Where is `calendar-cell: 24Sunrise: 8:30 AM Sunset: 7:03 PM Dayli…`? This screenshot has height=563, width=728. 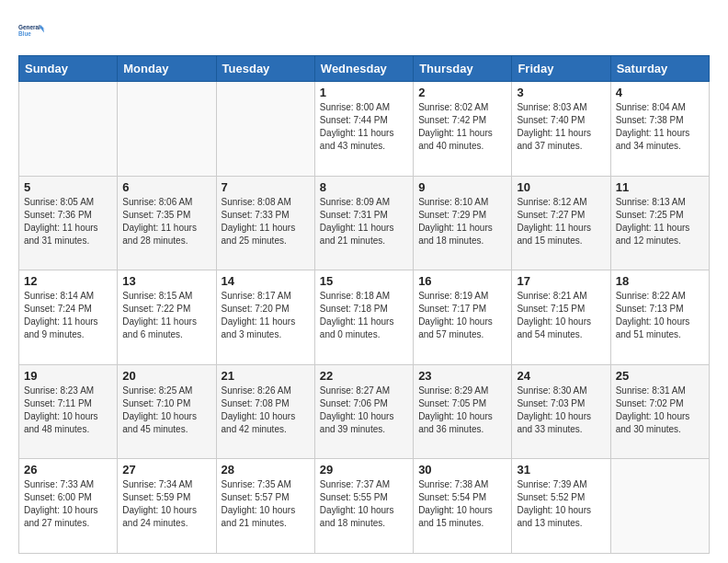 calendar-cell: 24Sunrise: 8:30 AM Sunset: 7:03 PM Dayli… is located at coordinates (561, 412).